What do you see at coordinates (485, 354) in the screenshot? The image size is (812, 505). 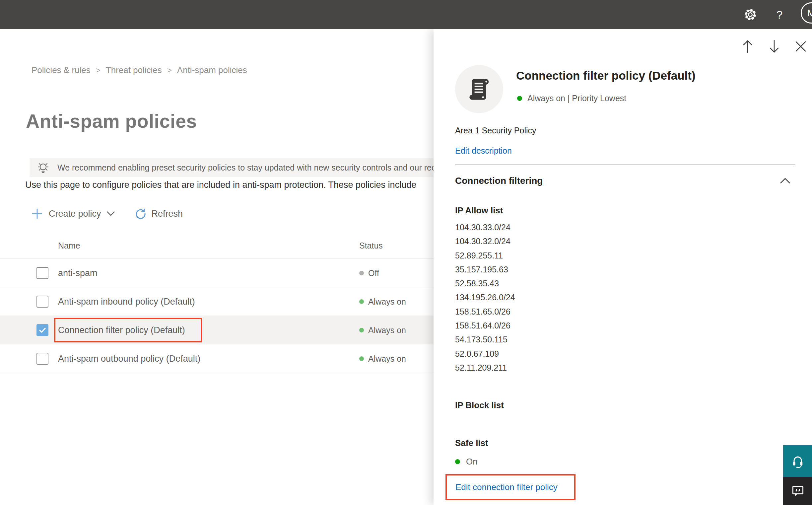 I see `ip-entry: 52.0.67.109` at bounding box center [485, 354].